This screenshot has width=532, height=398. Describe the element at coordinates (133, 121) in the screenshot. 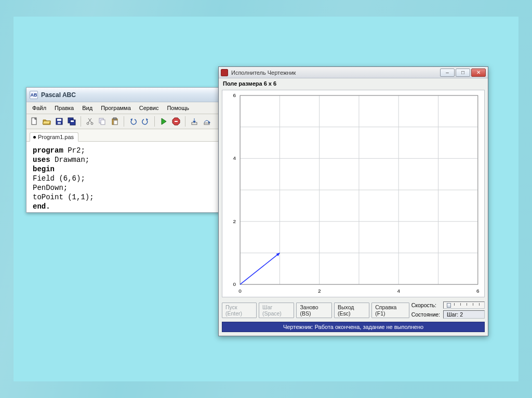

I see `undo-button` at that location.